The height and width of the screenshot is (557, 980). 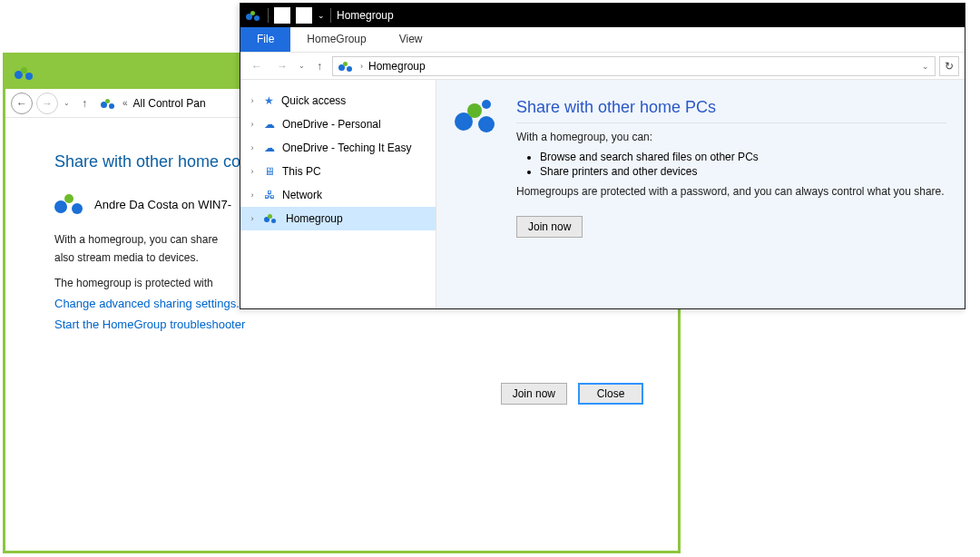 I want to click on troubleshooter-link: Start the HomeGroup troubleshooter, so click(x=367, y=325).